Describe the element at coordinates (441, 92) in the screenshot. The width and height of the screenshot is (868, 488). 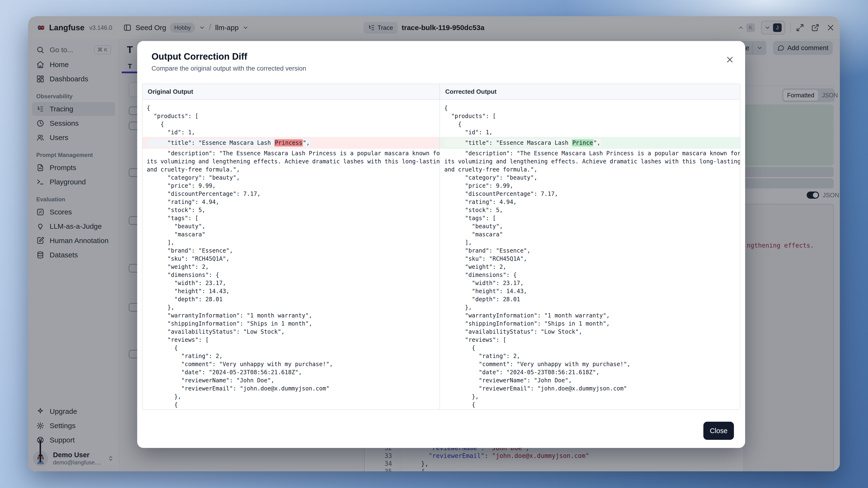
I see `diff-header-row: Original Output Corrected Output` at that location.